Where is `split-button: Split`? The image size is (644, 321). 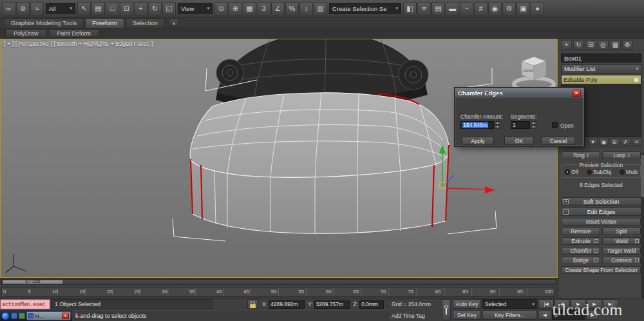 split-button: Split is located at coordinates (621, 231).